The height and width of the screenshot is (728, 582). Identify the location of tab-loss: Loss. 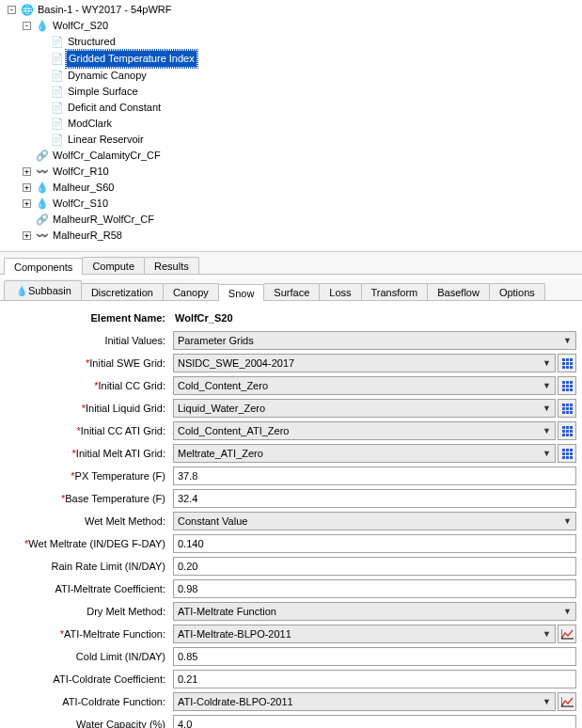
(340, 292).